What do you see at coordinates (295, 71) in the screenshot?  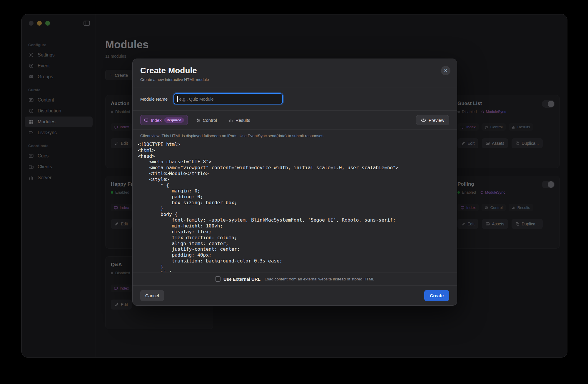 I see `modal-title: Create Module` at bounding box center [295, 71].